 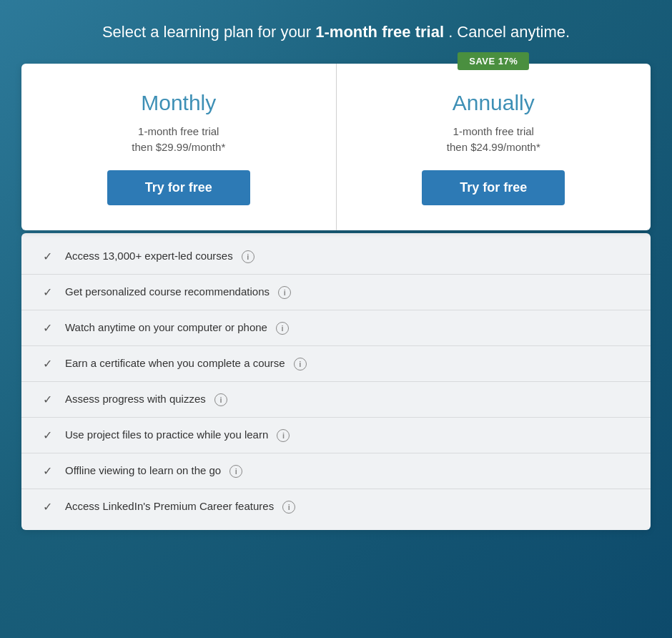 I want to click on check-icon-6: ✓, so click(x=47, y=471).